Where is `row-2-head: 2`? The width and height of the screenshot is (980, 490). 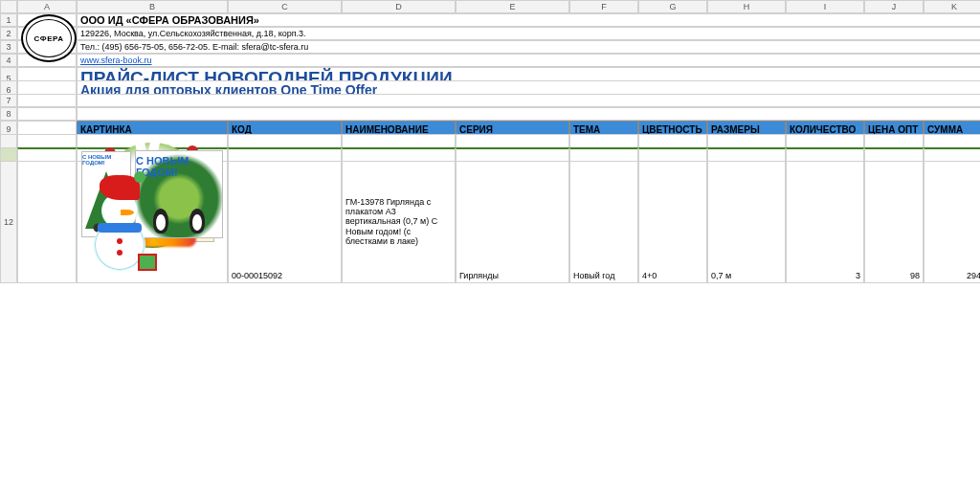
row-2-head: 2 is located at coordinates (9, 33).